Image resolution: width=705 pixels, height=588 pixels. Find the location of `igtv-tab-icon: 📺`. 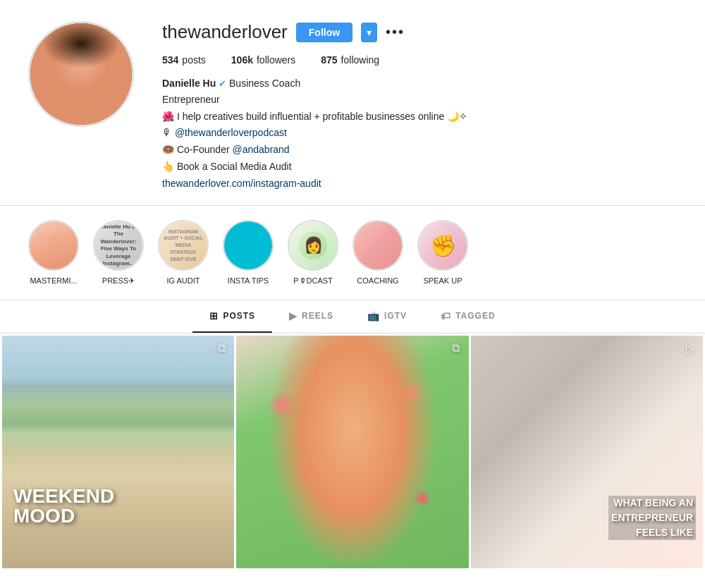

igtv-tab-icon: 📺 is located at coordinates (374, 316).